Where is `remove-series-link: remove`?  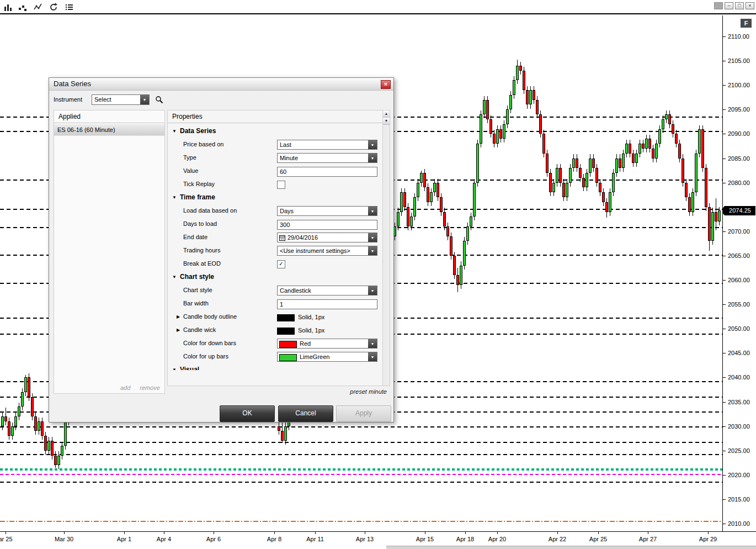
remove-series-link: remove is located at coordinates (150, 388).